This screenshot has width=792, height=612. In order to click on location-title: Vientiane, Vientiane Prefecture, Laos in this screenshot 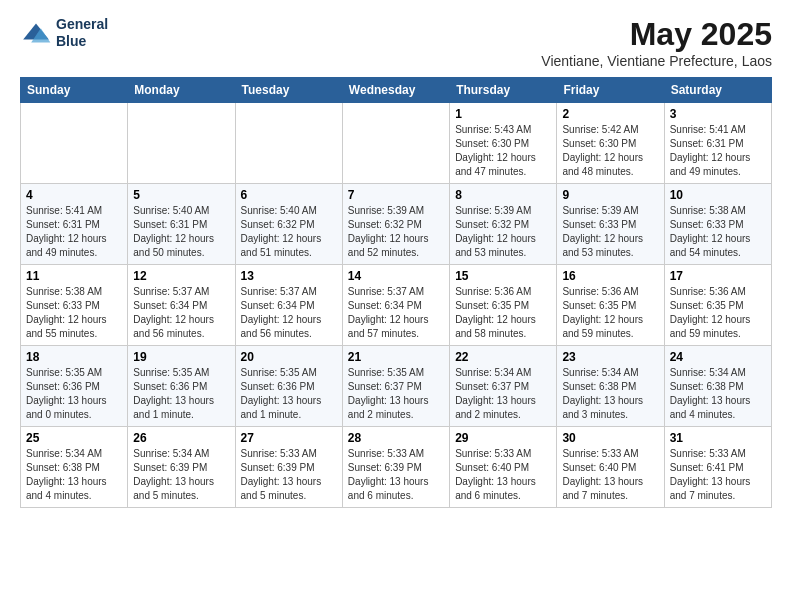, I will do `click(656, 61)`.